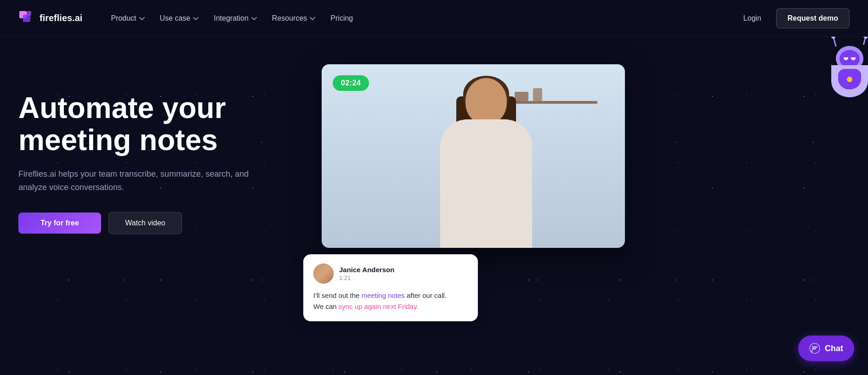 The height and width of the screenshot is (375, 868). Describe the element at coordinates (379, 307) in the screenshot. I see `chat-highlight-sync-up: sync up again next Friday.` at that location.